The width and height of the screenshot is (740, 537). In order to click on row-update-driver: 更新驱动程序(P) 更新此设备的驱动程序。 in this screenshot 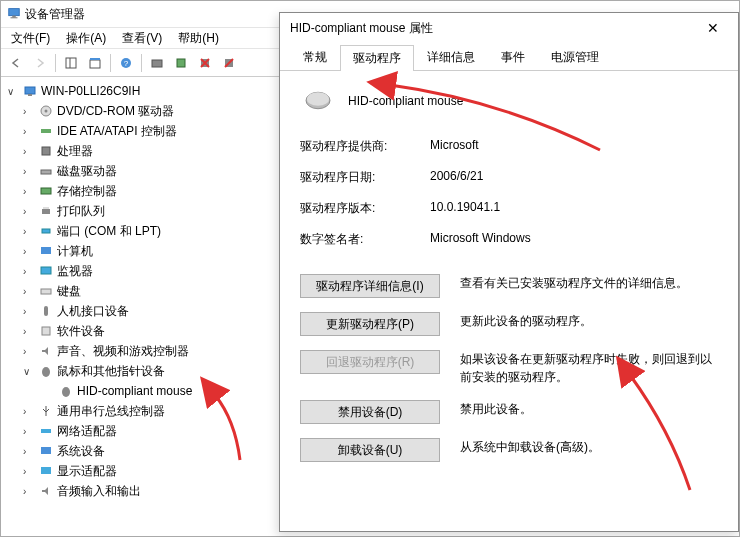, I will do `click(509, 324)`.